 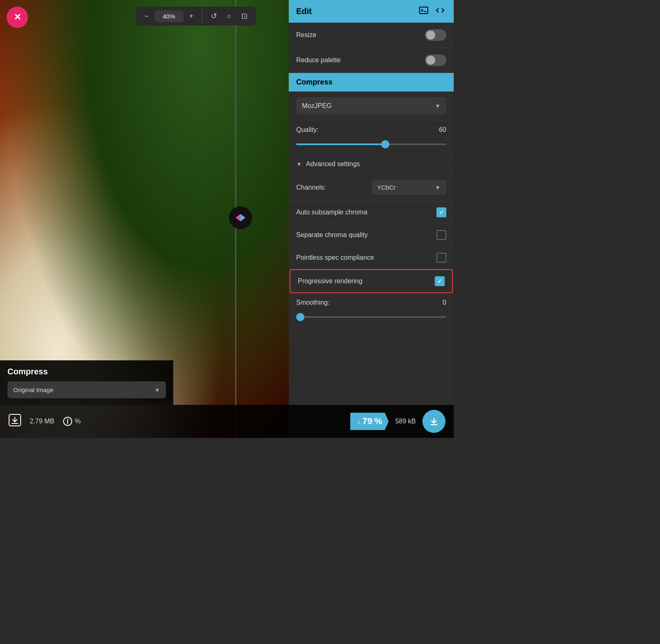 What do you see at coordinates (167, 16) in the screenshot?
I see `zoom-value: 40` at bounding box center [167, 16].